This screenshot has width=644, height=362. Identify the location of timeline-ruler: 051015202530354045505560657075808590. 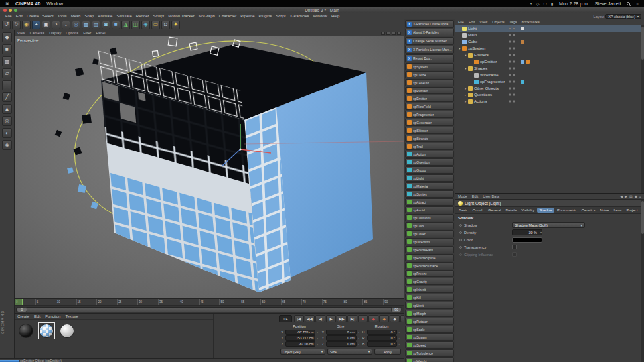
(209, 302).